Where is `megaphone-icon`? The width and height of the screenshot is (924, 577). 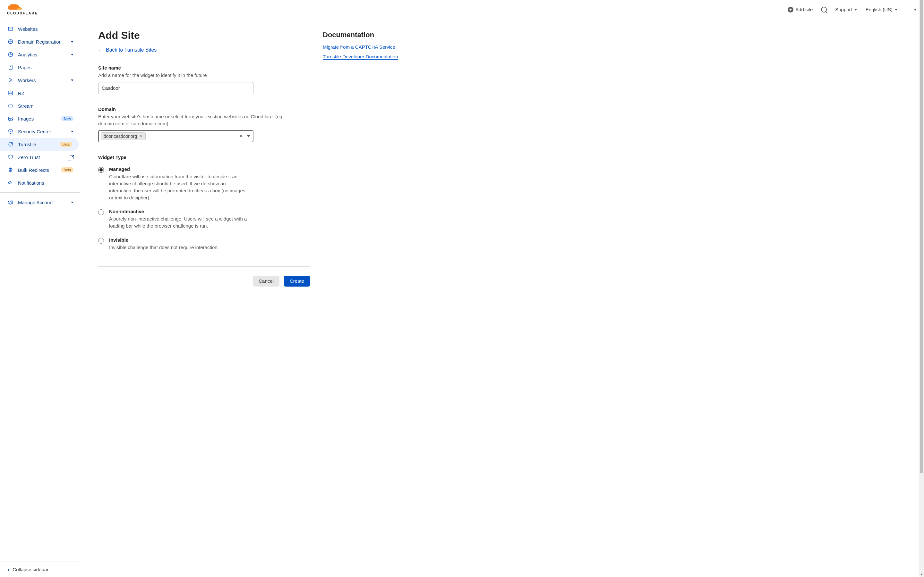
megaphone-icon is located at coordinates (11, 182).